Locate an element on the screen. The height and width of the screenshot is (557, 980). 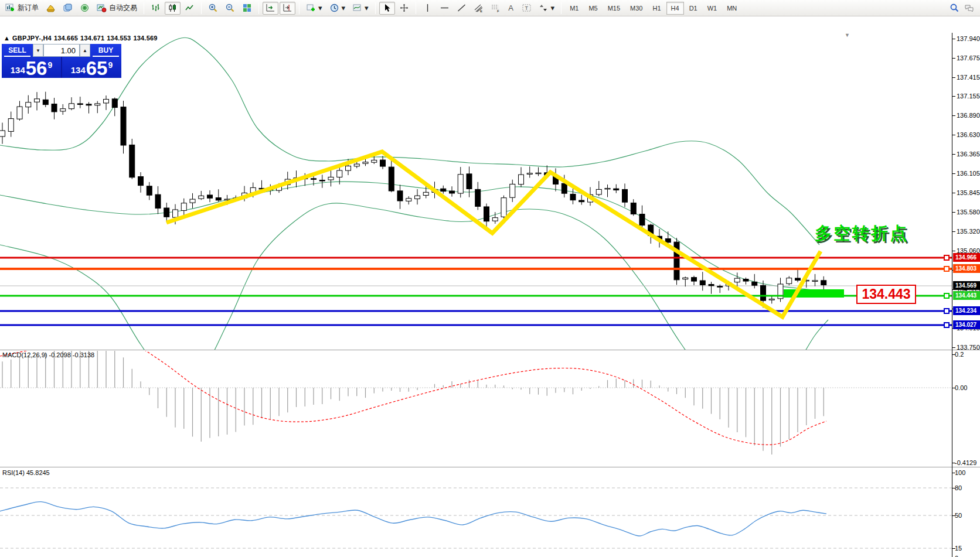
sell-price-sup: 9 is located at coordinates (50, 65).